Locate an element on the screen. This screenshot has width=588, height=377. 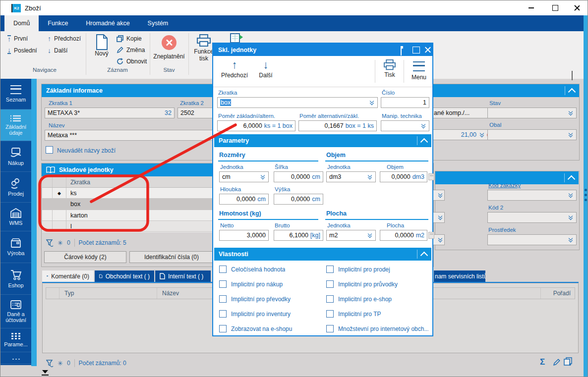
change-record-button: Změna is located at coordinates (131, 50).